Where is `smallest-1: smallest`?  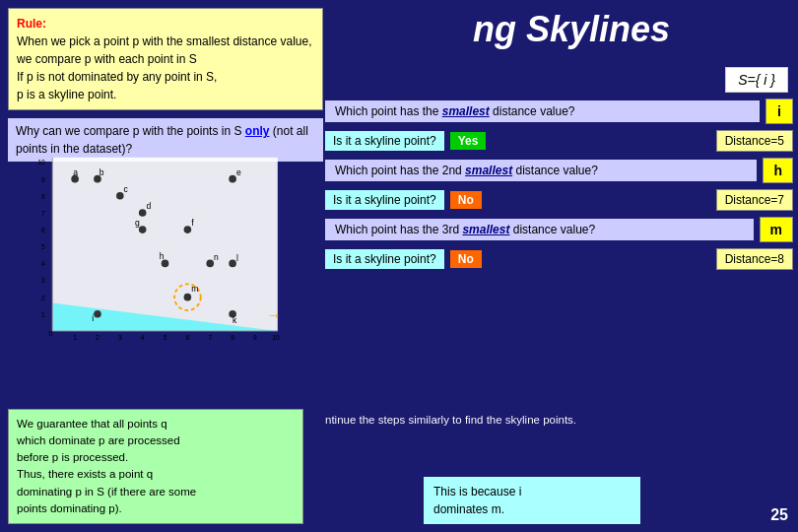 smallest-1: smallest is located at coordinates (466, 111).